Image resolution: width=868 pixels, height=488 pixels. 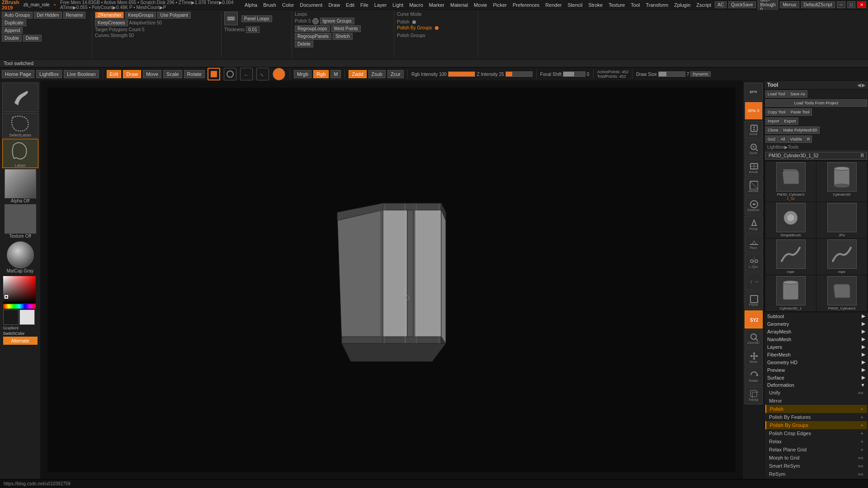 I want to click on tool-thumb-3: JPe, so click(x=842, y=220).